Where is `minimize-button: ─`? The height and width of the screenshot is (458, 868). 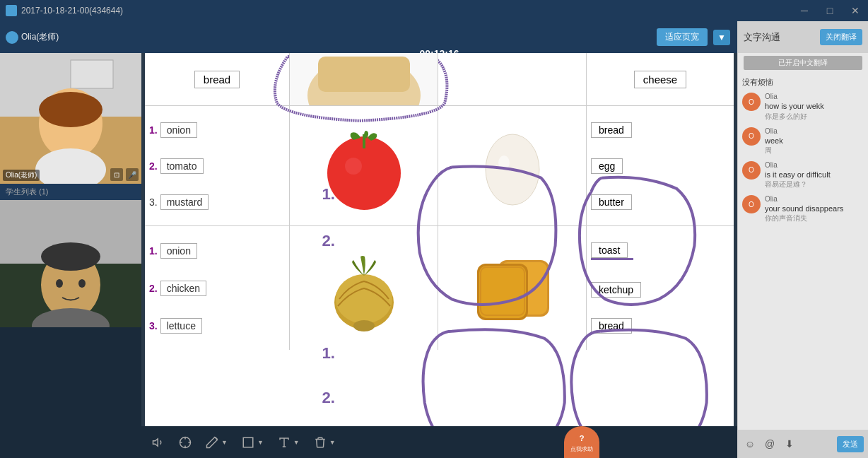
minimize-button: ─ is located at coordinates (804, 11).